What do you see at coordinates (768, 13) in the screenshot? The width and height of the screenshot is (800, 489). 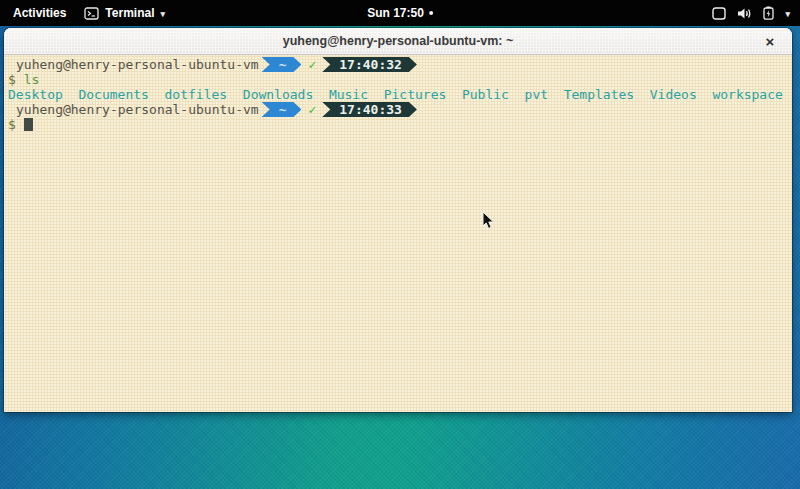 I see `battery-charging-icon` at bounding box center [768, 13].